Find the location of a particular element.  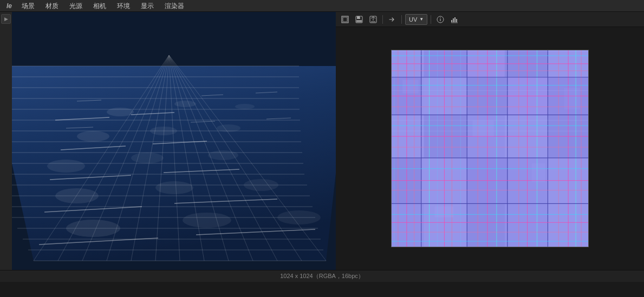

play-button: ▶ is located at coordinates (6, 19).